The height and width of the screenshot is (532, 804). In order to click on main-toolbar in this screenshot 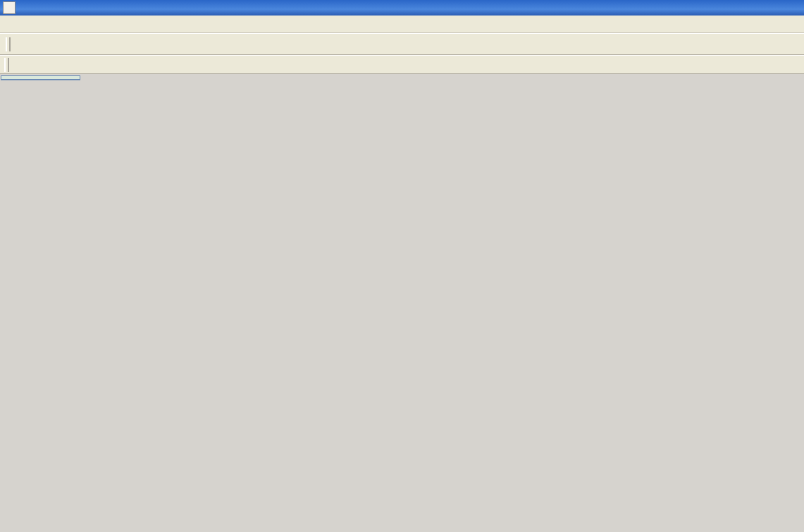, I will do `click(402, 44)`.